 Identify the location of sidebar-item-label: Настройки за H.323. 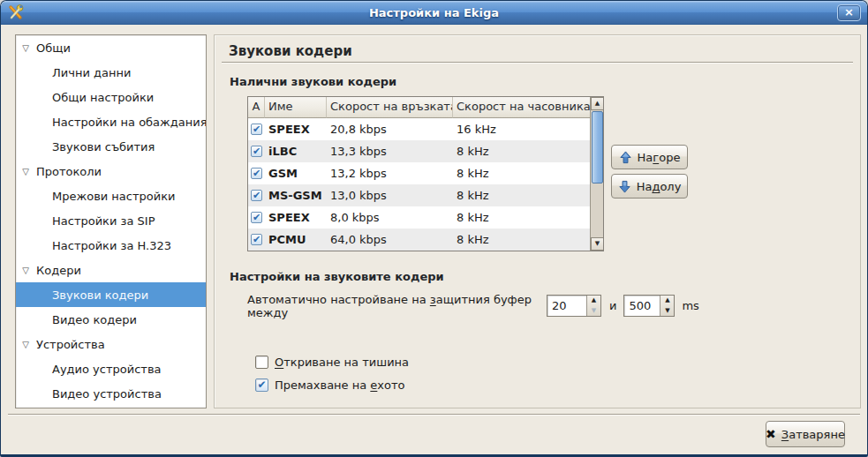
(111, 245).